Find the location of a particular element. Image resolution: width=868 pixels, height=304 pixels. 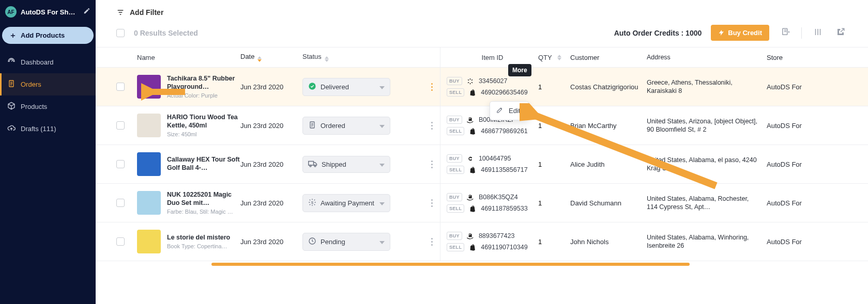

store-name: AutoDS For Shopif... is located at coordinates (50, 12).